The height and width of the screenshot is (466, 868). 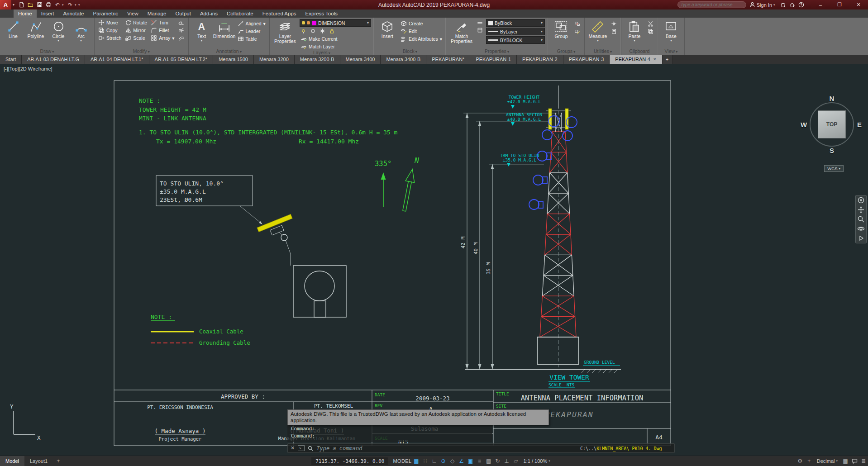 I want to click on command-input: Type a command, so click(x=339, y=448).